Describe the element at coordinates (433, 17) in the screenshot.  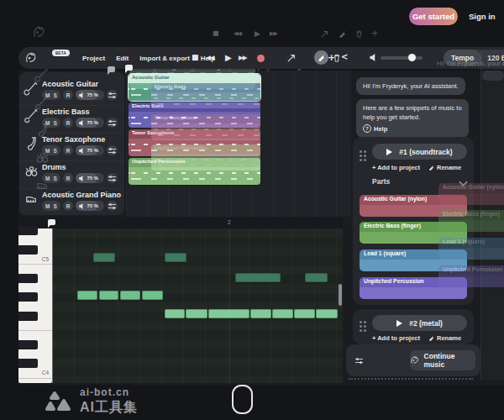
I see `get-started-button: Get started` at that location.